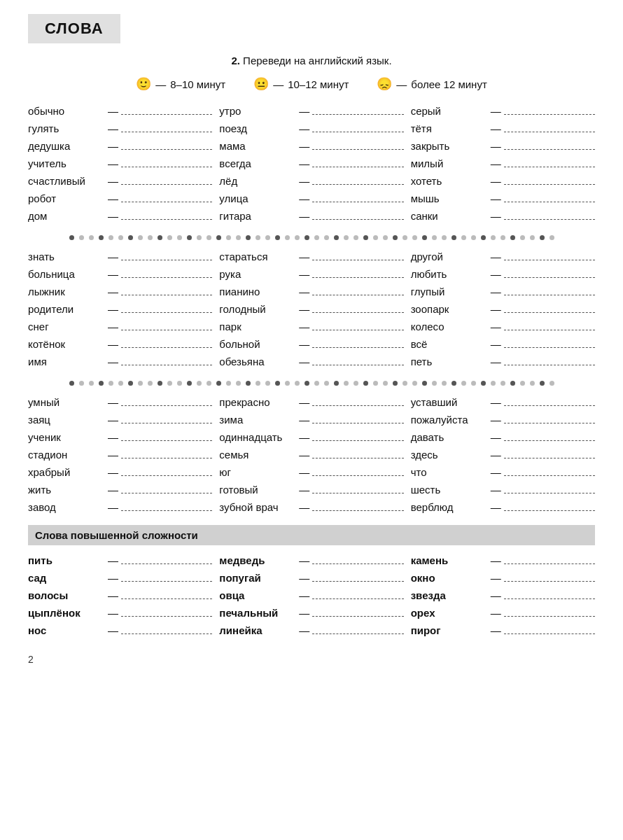 This screenshot has height=840, width=623. Describe the element at coordinates (503, 291) in the screenshot. I see `word-line: глупый —` at that location.